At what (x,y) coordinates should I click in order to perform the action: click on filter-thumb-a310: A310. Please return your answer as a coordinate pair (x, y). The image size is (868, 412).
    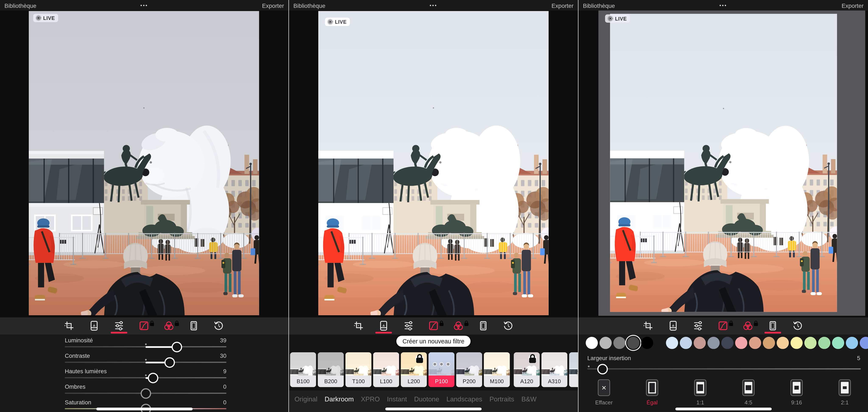
    Looking at the image, I should click on (555, 370).